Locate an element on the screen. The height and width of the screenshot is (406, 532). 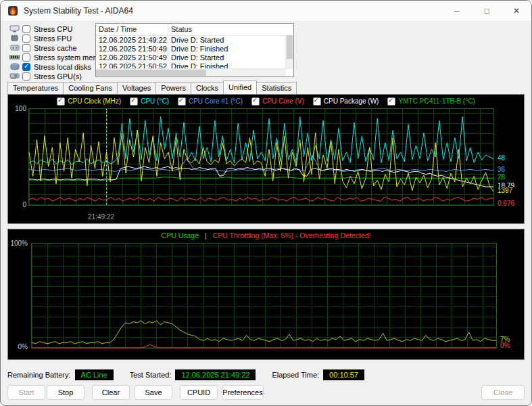
aida64-app-icon is located at coordinates (13, 11).